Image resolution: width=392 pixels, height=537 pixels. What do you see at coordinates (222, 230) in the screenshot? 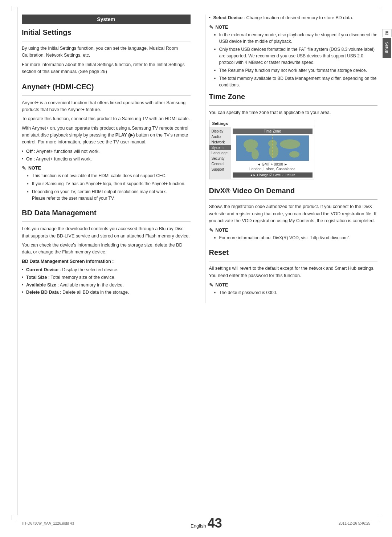
I see `divx-note-label: NOTE` at bounding box center [222, 230].